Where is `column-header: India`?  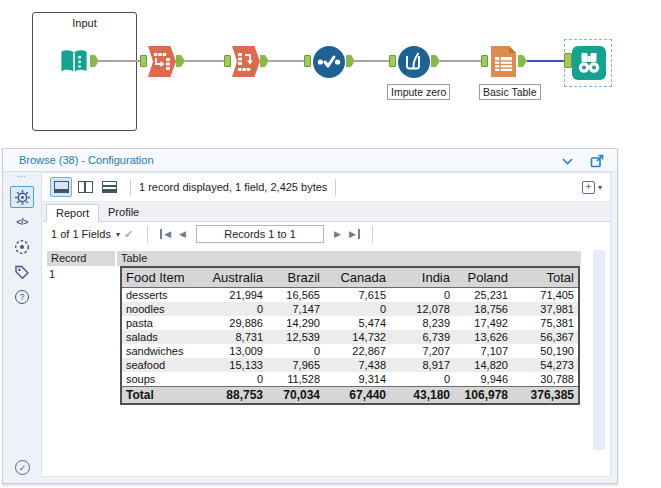 column-header: India is located at coordinates (422, 278).